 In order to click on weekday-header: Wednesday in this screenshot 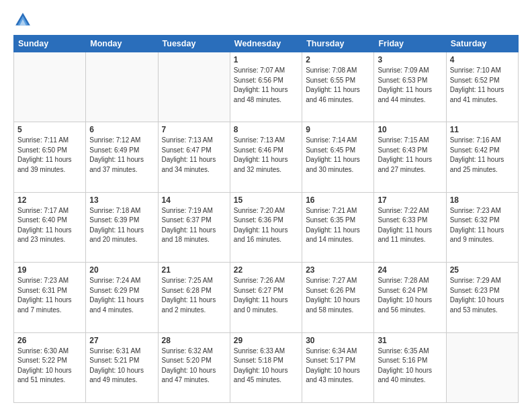, I will do `click(266, 44)`.